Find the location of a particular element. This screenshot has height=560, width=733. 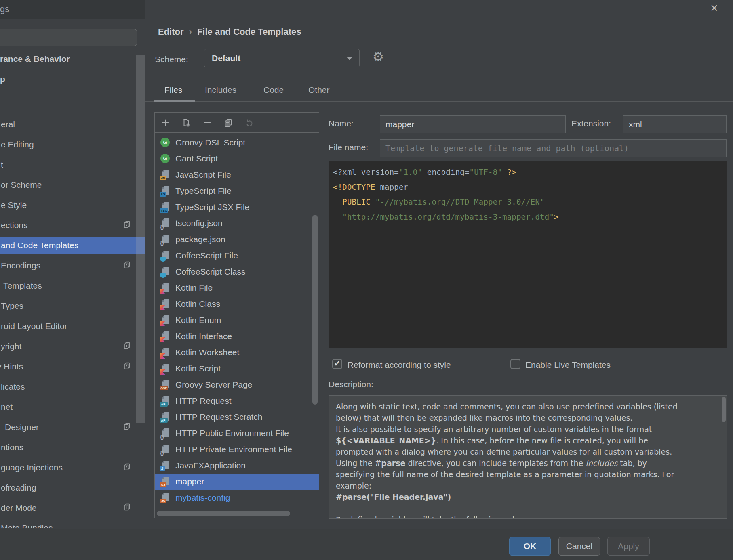

template-item: GSPGroovy Server Page is located at coordinates (237, 385).